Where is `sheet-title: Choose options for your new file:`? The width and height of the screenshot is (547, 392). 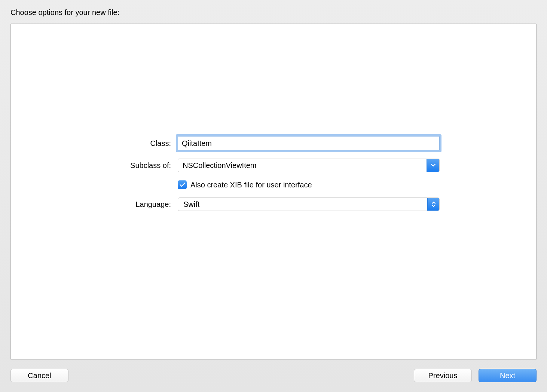 sheet-title: Choose options for your new file: is located at coordinates (274, 13).